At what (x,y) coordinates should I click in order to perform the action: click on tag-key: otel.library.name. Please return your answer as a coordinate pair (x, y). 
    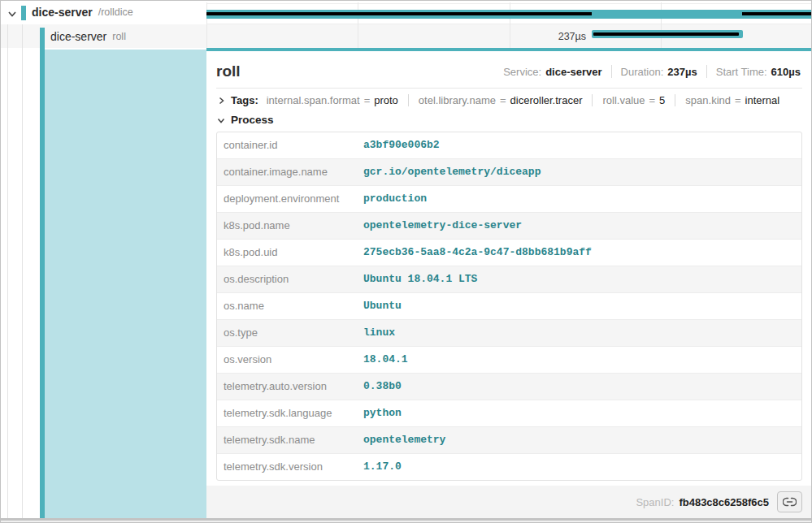
    Looking at the image, I should click on (457, 101).